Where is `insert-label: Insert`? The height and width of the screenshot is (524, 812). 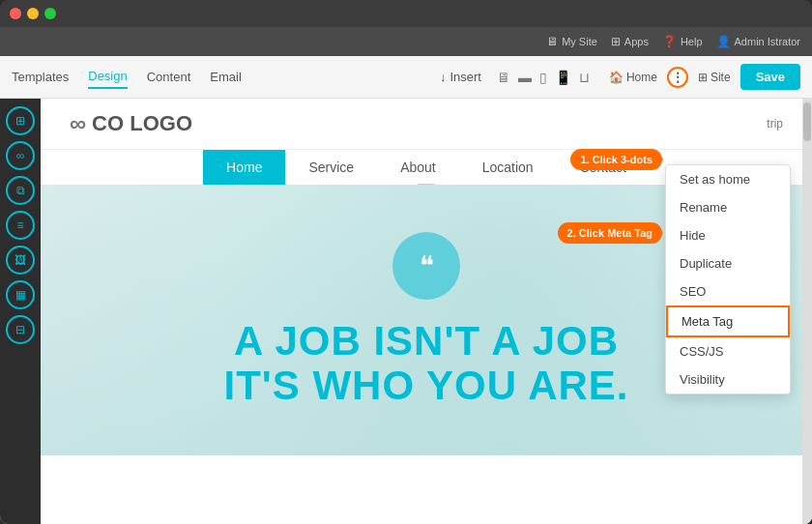
insert-label: Insert is located at coordinates (466, 77).